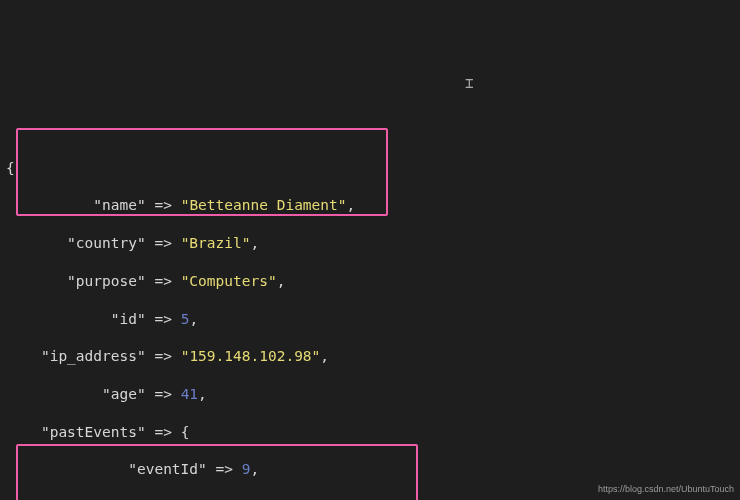 The width and height of the screenshot is (740, 500). I want to click on kv-line: "ip_address" => "159.148.102.98",, so click(370, 356).